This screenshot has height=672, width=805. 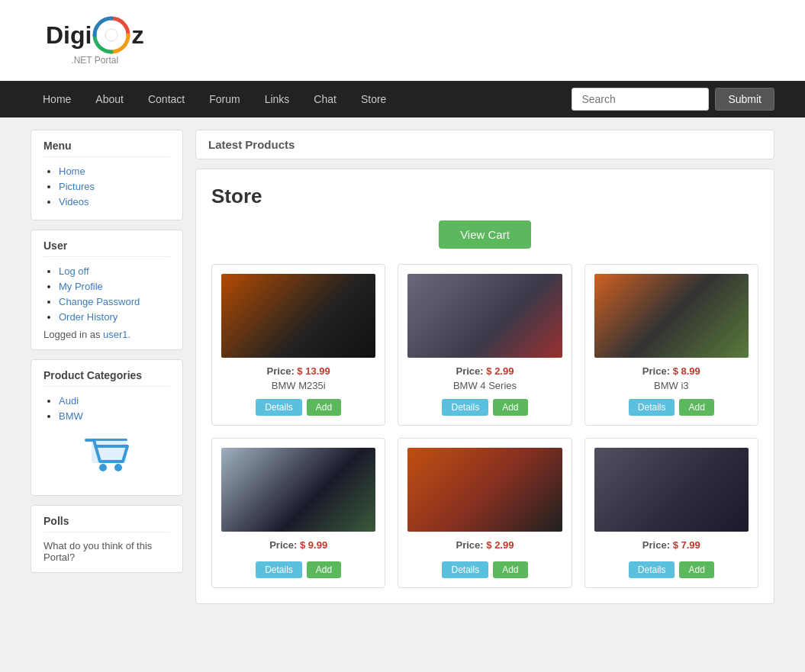 What do you see at coordinates (299, 371) in the screenshot?
I see `product-price: Price: $ 13.99` at bounding box center [299, 371].